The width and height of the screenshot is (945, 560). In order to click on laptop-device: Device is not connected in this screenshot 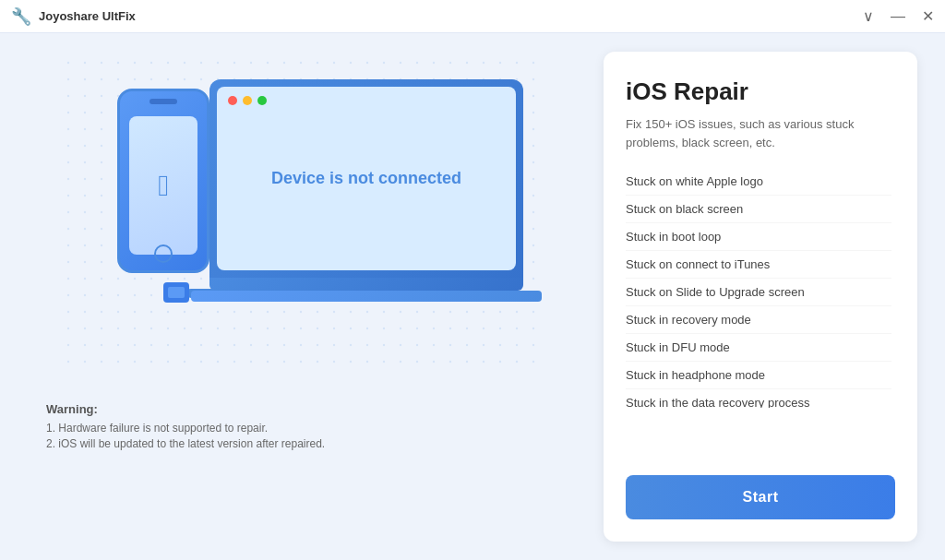, I will do `click(366, 195)`.